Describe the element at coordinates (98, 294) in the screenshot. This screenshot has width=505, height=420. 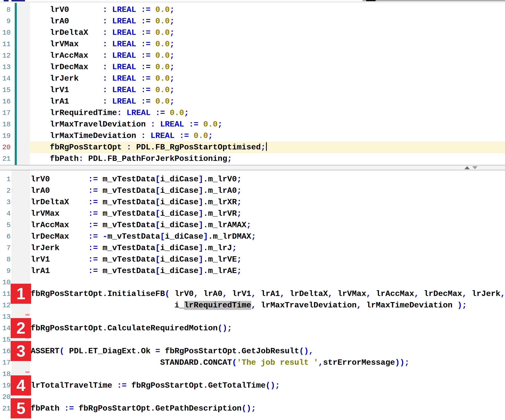
I see `token: fbRgPosStartOpt.InitialiseFB` at that location.